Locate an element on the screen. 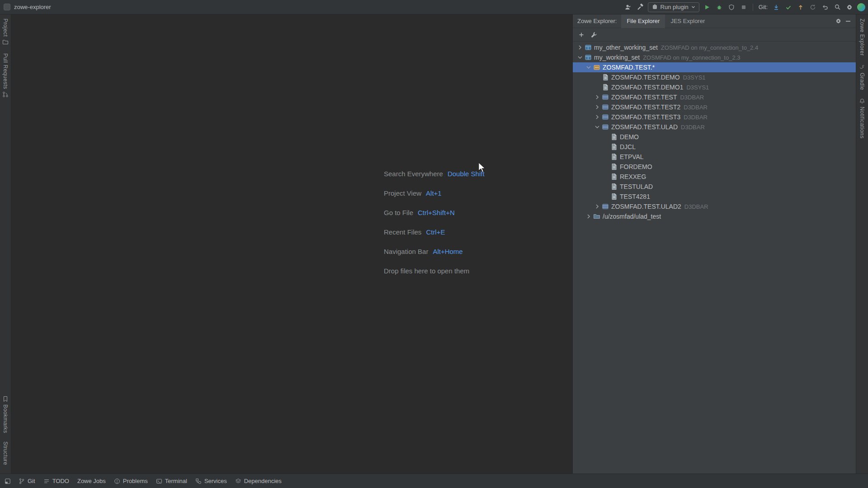  add-icon is located at coordinates (581, 35).